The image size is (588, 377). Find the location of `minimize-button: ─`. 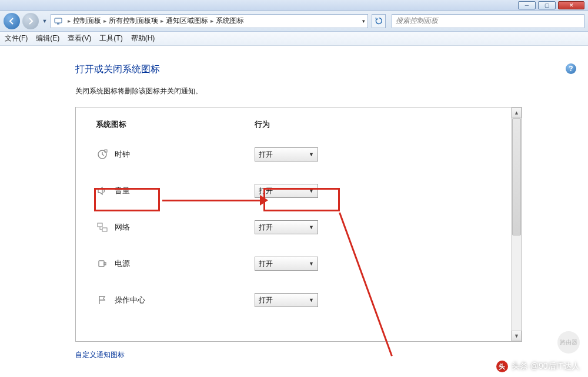

minimize-button: ─ is located at coordinates (527, 5).